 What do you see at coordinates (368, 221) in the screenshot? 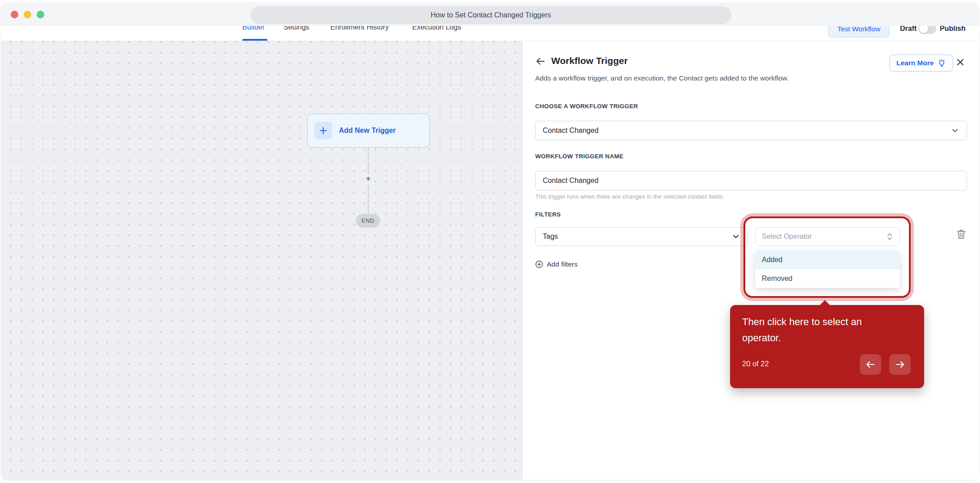
I see `end-node: END` at bounding box center [368, 221].